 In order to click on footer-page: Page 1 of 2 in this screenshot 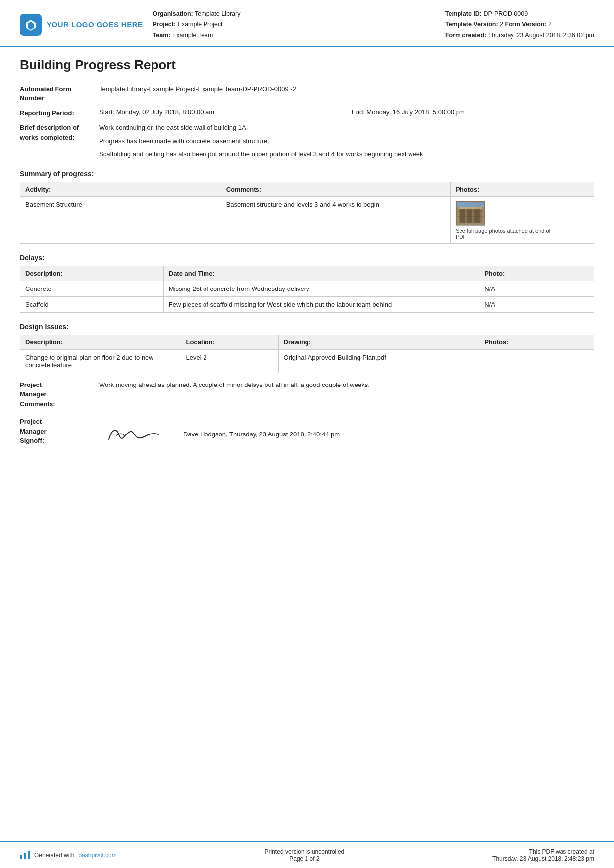, I will do `click(305, 859)`.